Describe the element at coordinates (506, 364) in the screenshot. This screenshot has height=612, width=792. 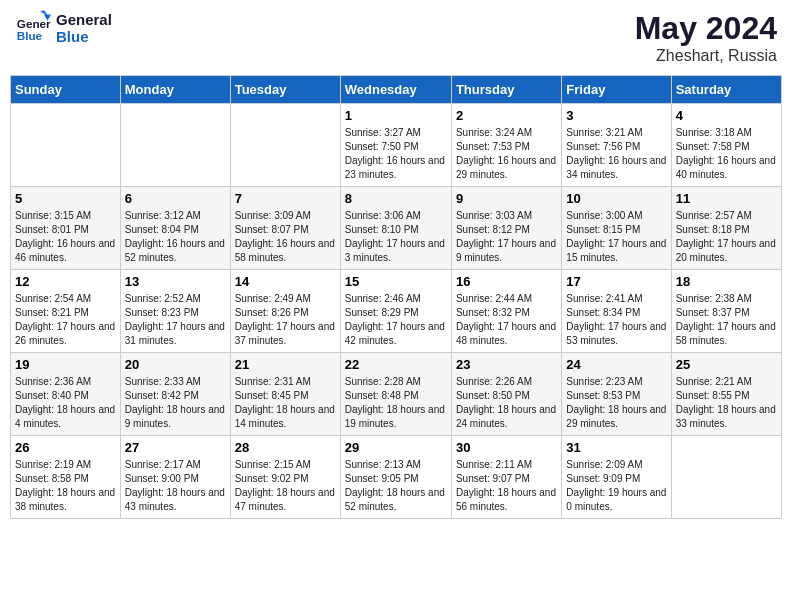
I see `day-number: 23` at that location.